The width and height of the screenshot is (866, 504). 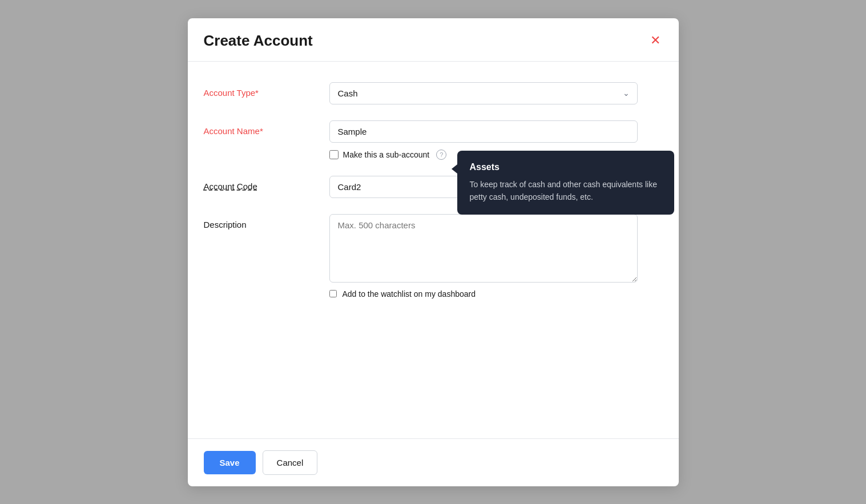 I want to click on account-code-label: Account Code, so click(x=267, y=184).